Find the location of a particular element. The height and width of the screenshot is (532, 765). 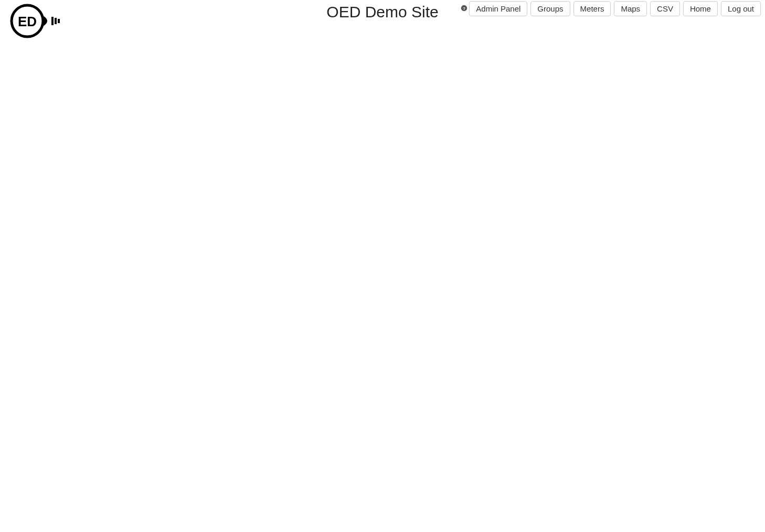

page-title: OED Demo Site is located at coordinates (382, 12).